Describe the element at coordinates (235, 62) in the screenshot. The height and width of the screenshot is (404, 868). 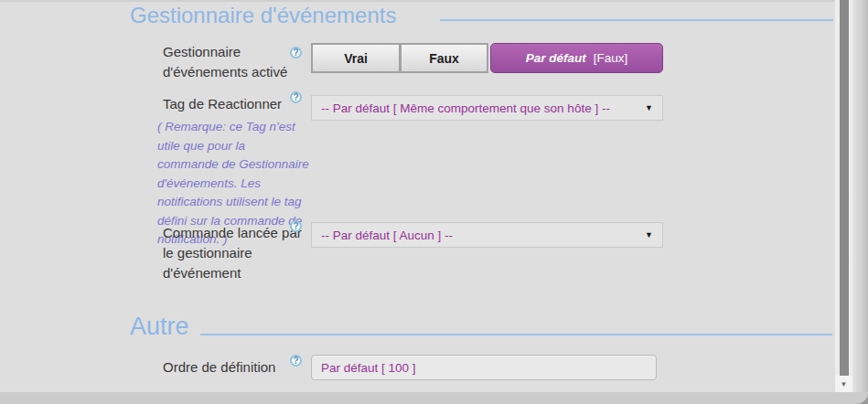
I see `event-handler-enabled-label: Gestionnaire d'événements activé` at that location.